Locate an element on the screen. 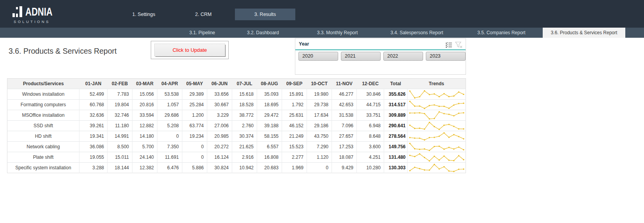 The width and height of the screenshot is (644, 223). column-header-06-jun: 06-JUN is located at coordinates (220, 84).